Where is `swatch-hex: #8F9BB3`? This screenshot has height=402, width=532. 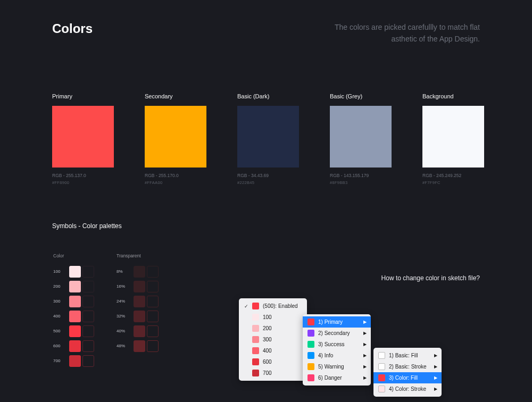 swatch-hex: #8F9BB3 is located at coordinates (361, 183).